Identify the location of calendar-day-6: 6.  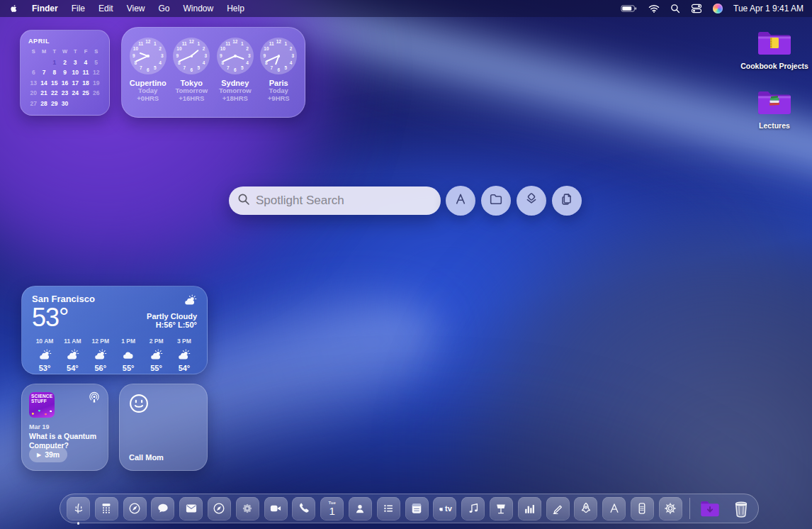
(34, 72).